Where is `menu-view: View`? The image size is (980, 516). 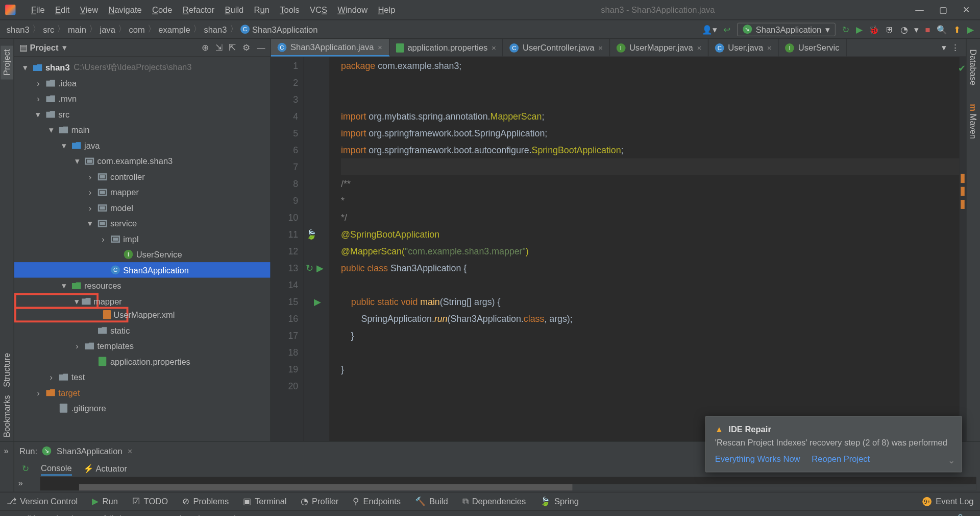 menu-view: View is located at coordinates (89, 10).